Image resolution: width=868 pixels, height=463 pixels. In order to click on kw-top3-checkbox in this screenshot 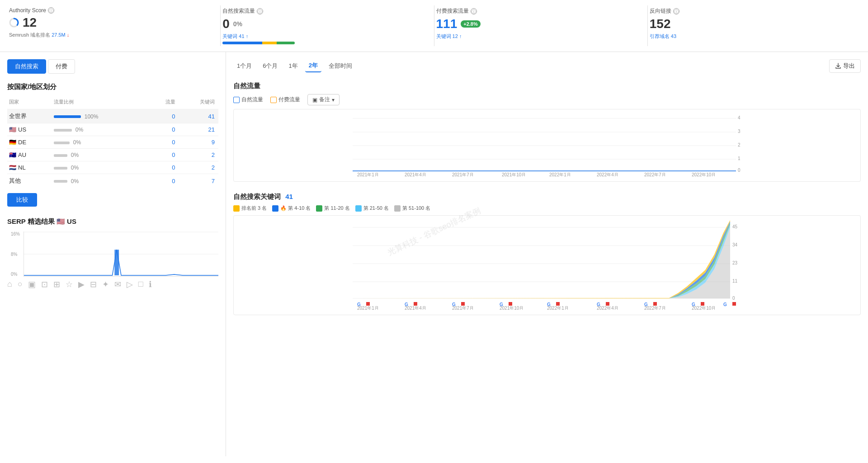, I will do `click(236, 208)`.